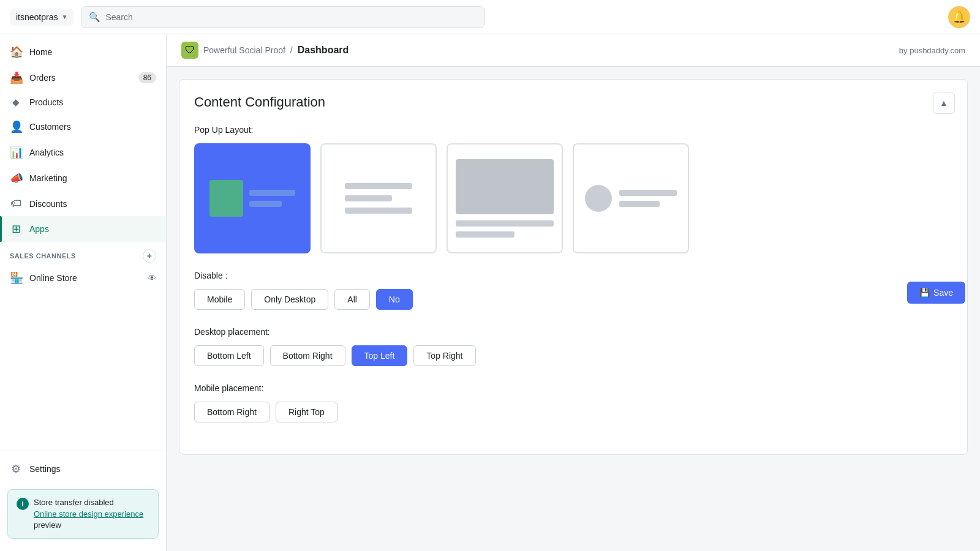 This screenshot has width=980, height=551. What do you see at coordinates (573, 130) in the screenshot?
I see `popup-layout-label: Pop Up Layout:` at bounding box center [573, 130].